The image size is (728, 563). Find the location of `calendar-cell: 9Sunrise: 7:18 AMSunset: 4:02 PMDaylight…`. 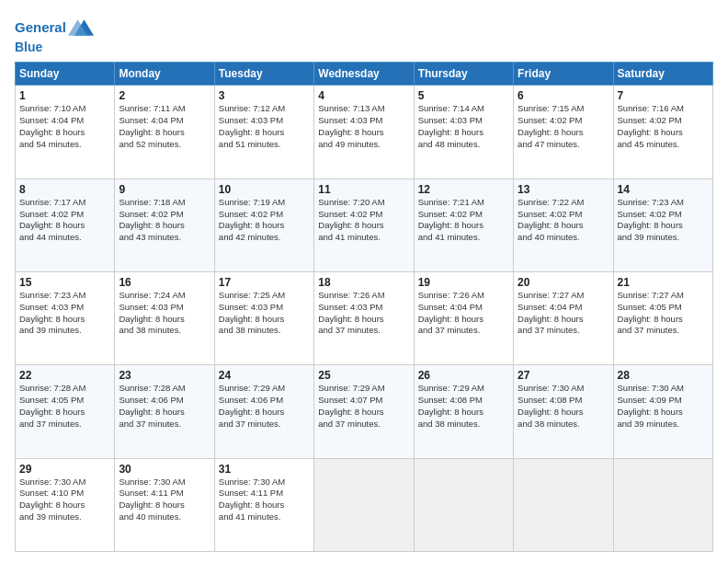

calendar-cell: 9Sunrise: 7:18 AMSunset: 4:02 PMDaylight… is located at coordinates (165, 224).